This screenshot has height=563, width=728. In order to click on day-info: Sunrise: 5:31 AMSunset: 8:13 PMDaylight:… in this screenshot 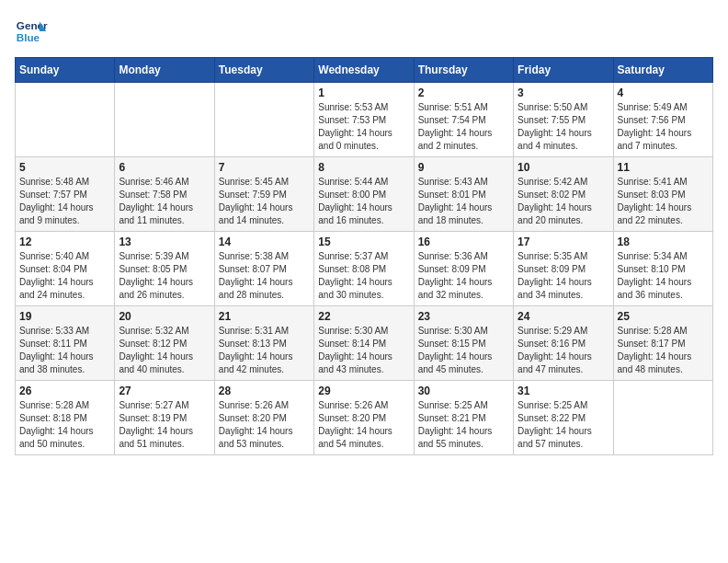, I will do `click(265, 350)`.